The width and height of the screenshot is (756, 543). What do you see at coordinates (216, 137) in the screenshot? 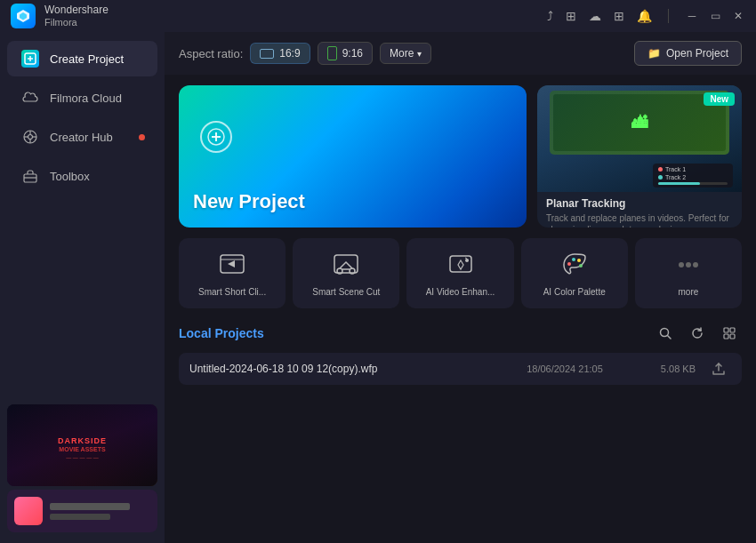
I see `new-project-plus-icon` at bounding box center [216, 137].